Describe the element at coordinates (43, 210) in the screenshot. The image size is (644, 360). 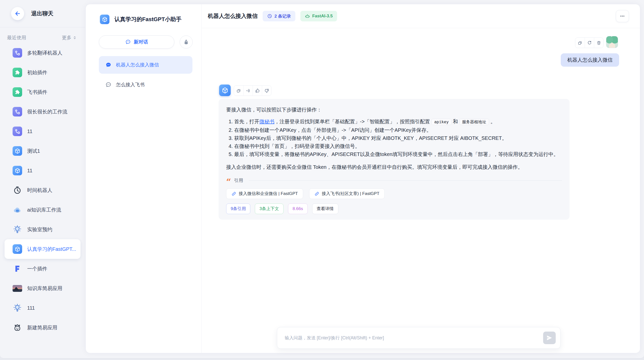
I see `sidebar-item-ai-kb-workflow: ai知识库工作流` at that location.